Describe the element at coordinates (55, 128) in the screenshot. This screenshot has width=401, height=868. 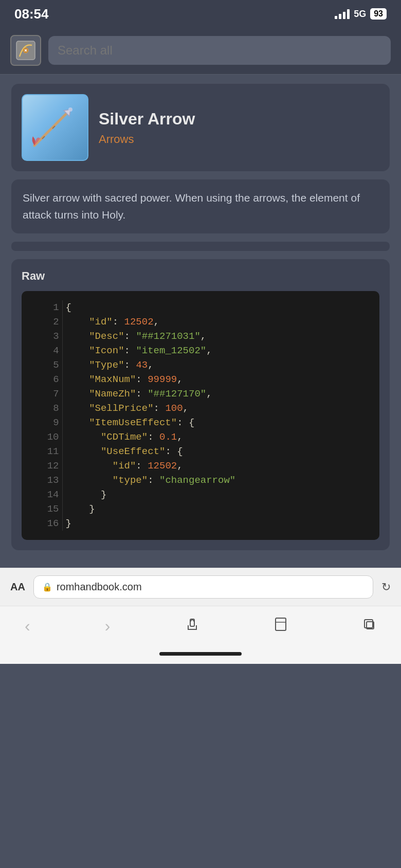
I see `item-image` at that location.